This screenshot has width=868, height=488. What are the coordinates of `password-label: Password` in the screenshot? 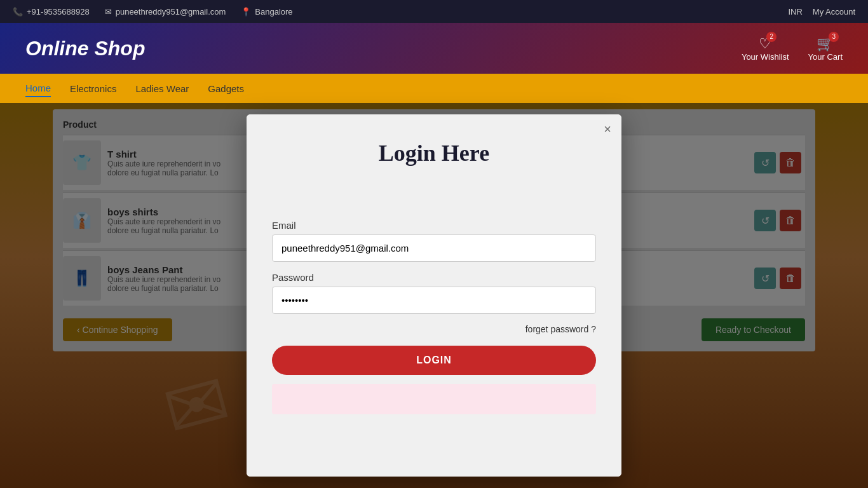 It's located at (434, 277).